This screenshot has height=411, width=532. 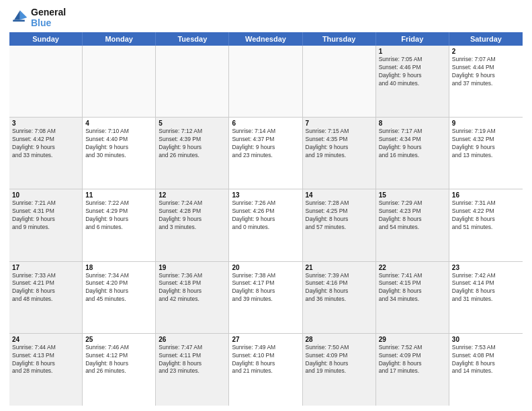 I want to click on day-number: 16, so click(x=486, y=195).